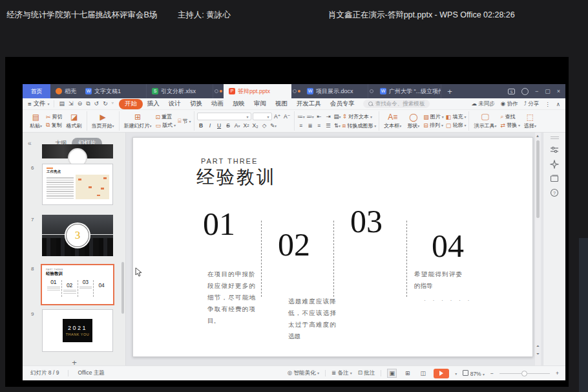  Describe the element at coordinates (174, 103) in the screenshot. I see `ribbon-tab-design: 设计` at that location.